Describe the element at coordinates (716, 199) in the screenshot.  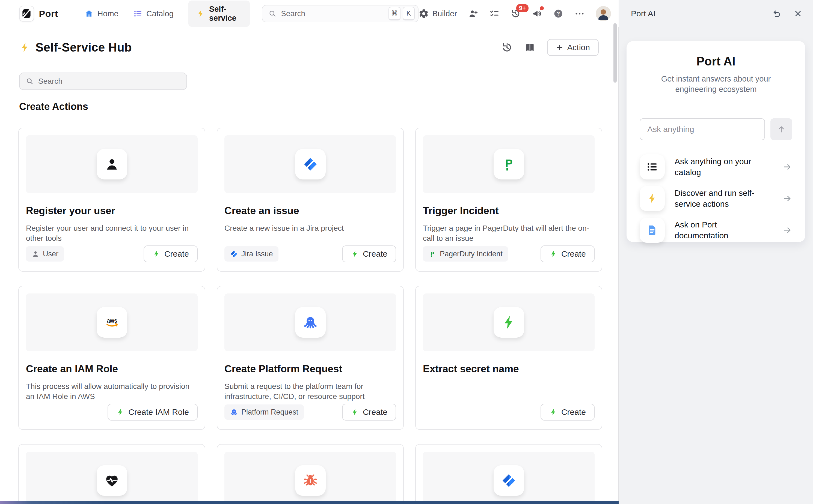
I see `ai-suggestion-item: Discover and run self-service actions` at that location.